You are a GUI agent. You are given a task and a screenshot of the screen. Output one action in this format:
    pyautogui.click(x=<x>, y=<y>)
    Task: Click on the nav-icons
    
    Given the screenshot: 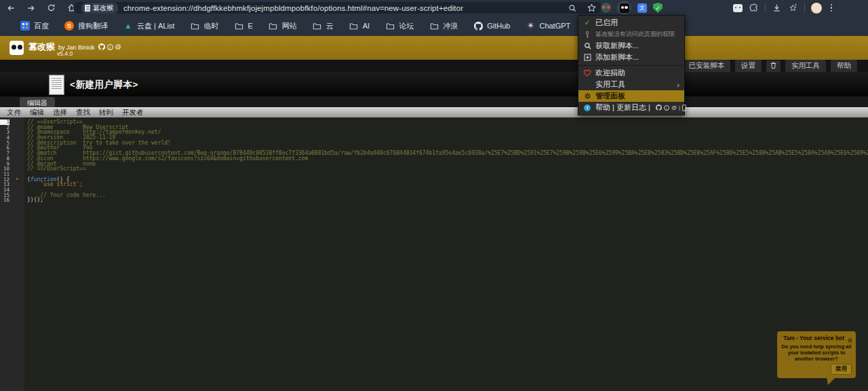 What is the action you would take?
    pyautogui.click(x=41, y=8)
    